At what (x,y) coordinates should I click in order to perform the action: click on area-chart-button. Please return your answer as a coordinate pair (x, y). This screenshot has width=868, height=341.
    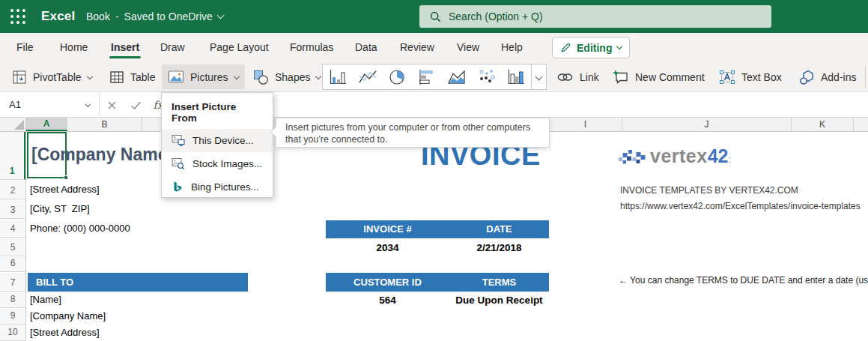
    Looking at the image, I should click on (457, 76).